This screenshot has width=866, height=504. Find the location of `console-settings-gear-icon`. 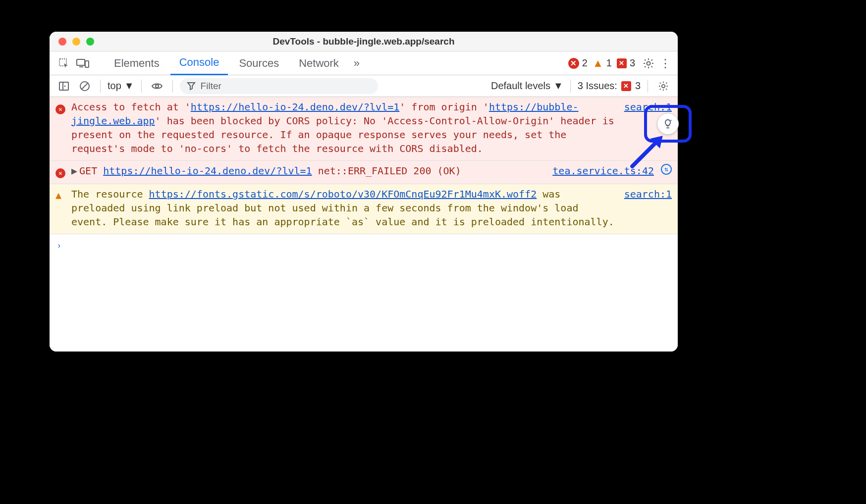

console-settings-gear-icon is located at coordinates (663, 86).